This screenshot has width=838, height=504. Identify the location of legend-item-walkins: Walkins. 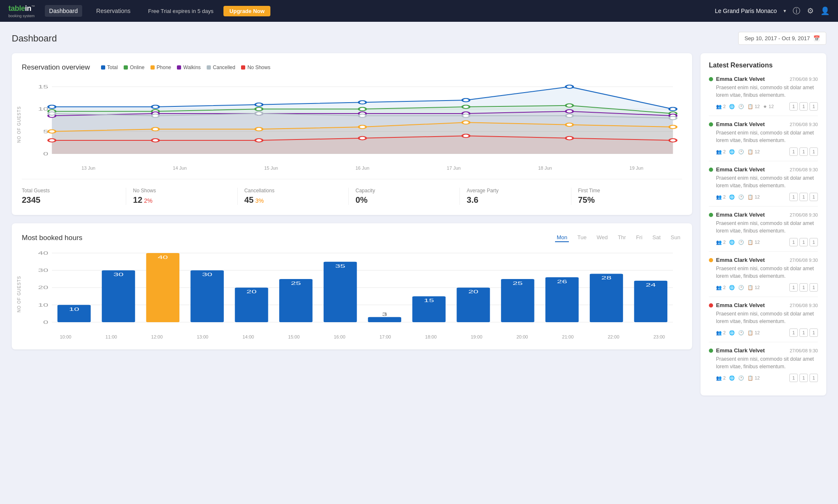
(189, 67).